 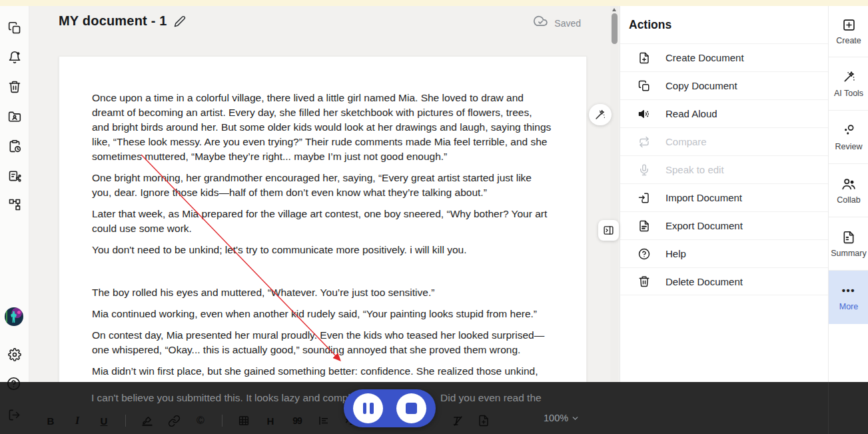 I want to click on paragraph: Once upon a time in a colorful village, …, so click(x=322, y=127).